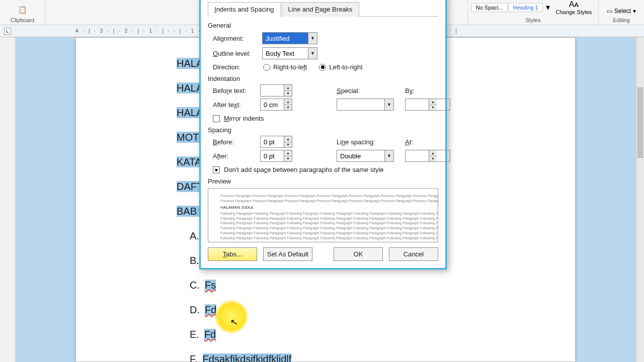 The image size is (644, 362). I want to click on before-text-label: Before text:, so click(234, 90).